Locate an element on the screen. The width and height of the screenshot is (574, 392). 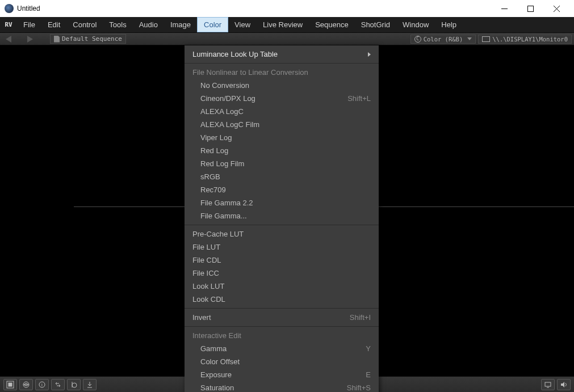
menu-item-exposure: ExposureE is located at coordinates (282, 374).